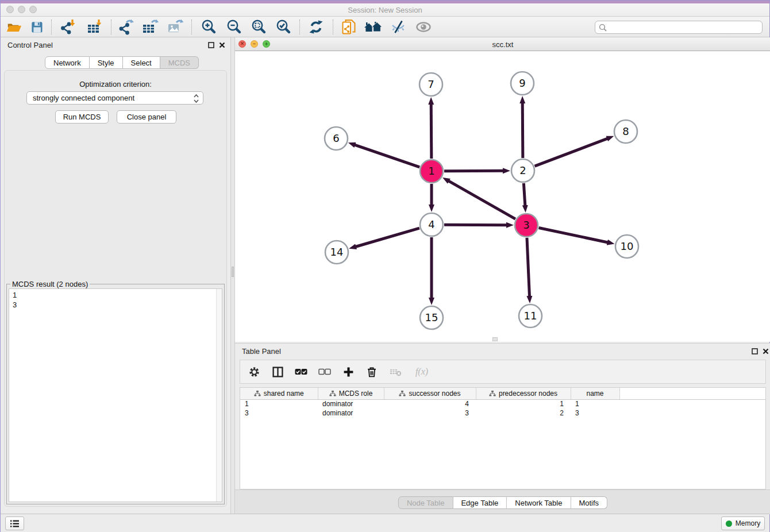 The image size is (770, 532). What do you see at coordinates (37, 27) in the screenshot?
I see `save-session-button` at bounding box center [37, 27].